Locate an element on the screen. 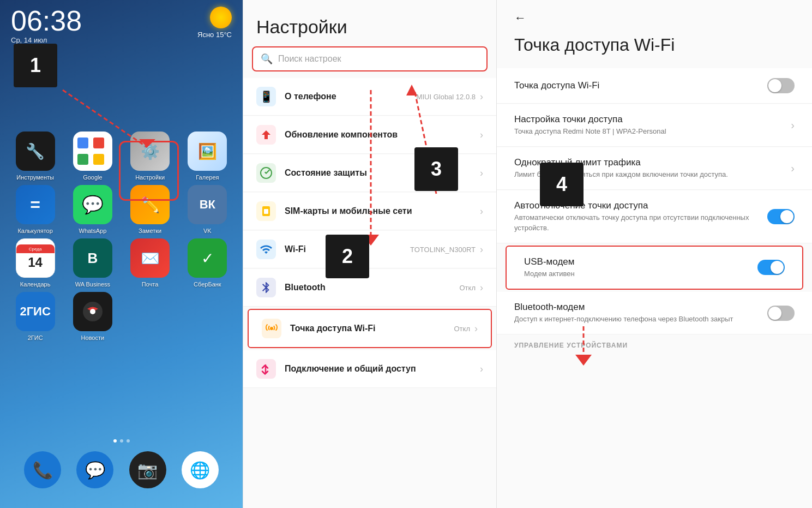  app-item-mail: ✉️ Почта is located at coordinates (151, 263).